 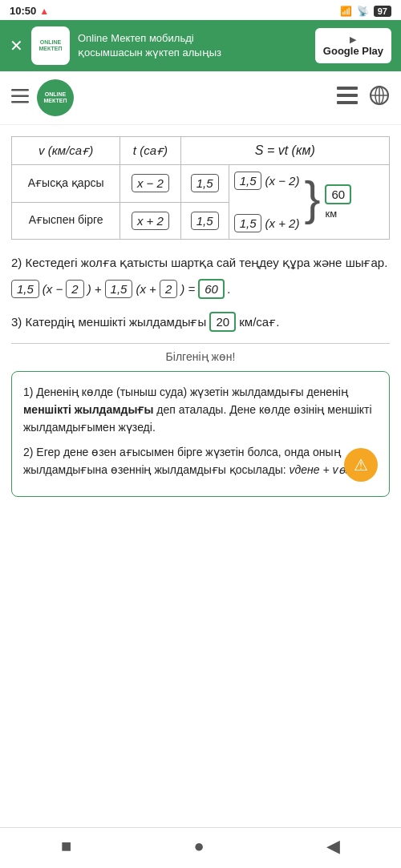 I want to click on row1-v: x − 2, so click(x=151, y=184).